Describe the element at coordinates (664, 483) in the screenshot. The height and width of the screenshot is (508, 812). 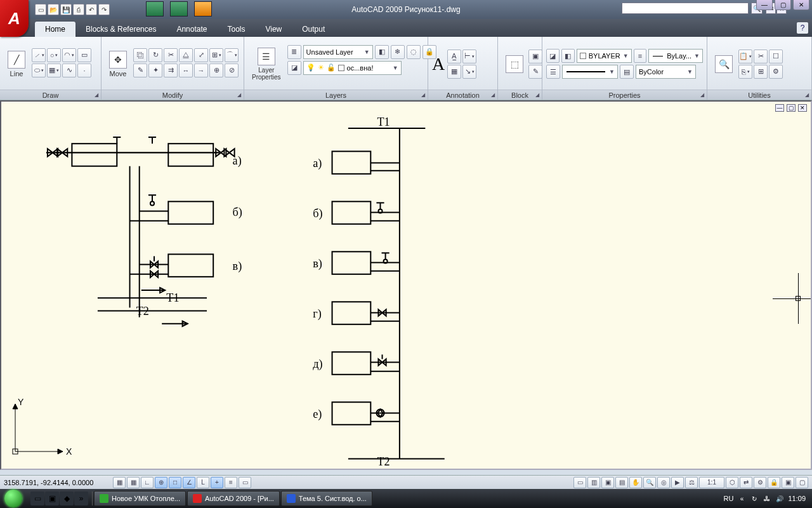
I see `wheel-icon: ◎` at that location.